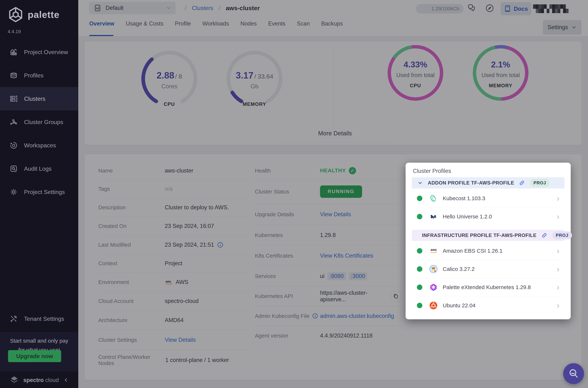 The height and width of the screenshot is (388, 588). I want to click on clusters-icon, so click(14, 99).